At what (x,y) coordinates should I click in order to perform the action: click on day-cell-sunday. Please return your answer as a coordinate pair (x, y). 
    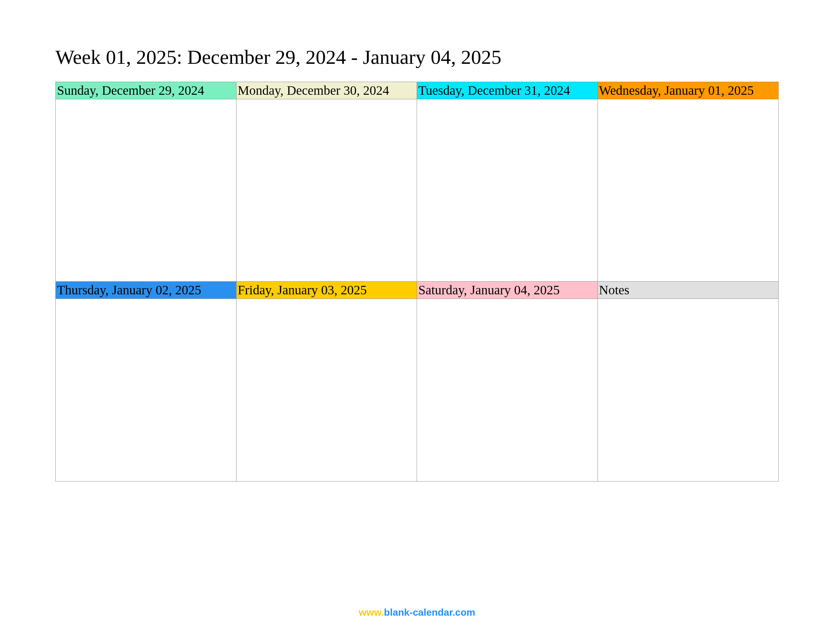
    Looking at the image, I should click on (146, 190).